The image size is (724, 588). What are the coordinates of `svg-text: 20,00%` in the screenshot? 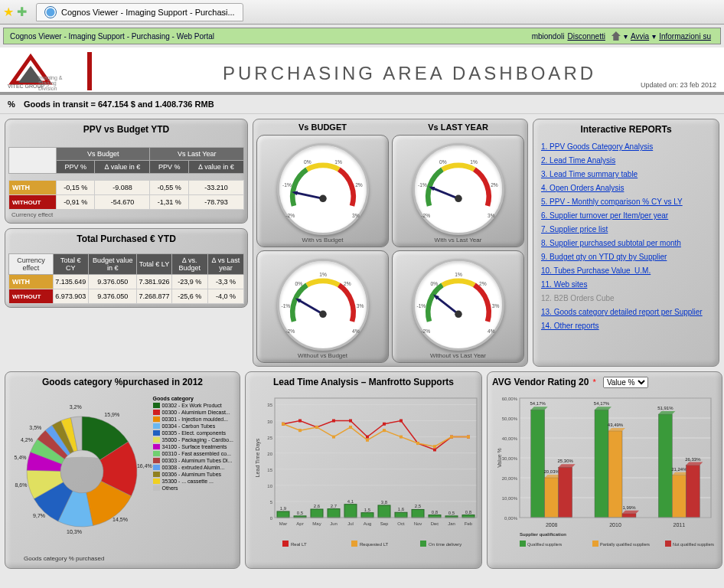 It's located at (510, 479).